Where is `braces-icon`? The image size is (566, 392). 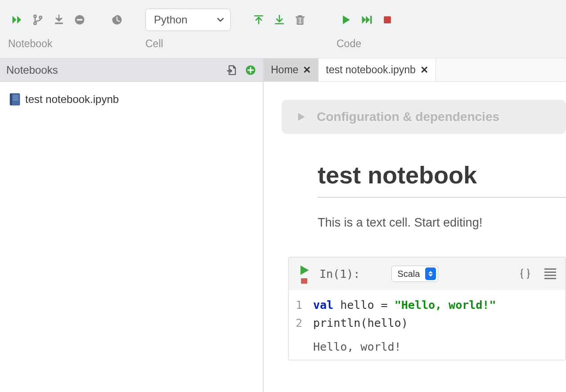
braces-icon is located at coordinates (525, 274).